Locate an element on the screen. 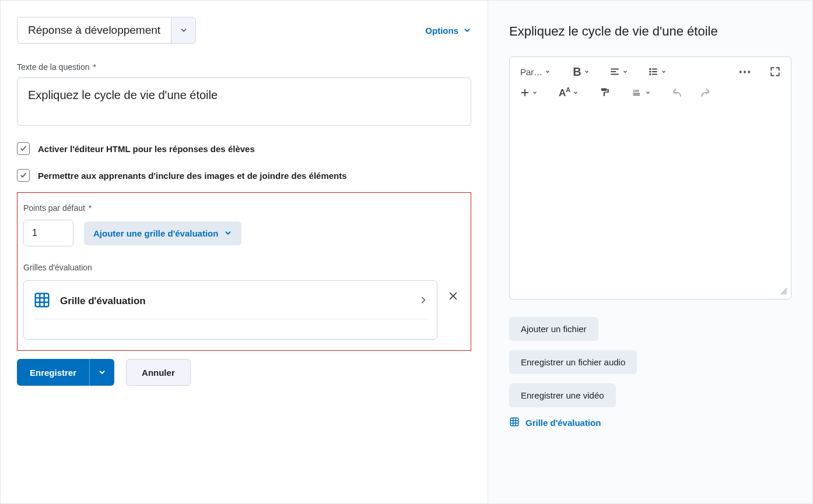 This screenshot has width=813, height=504. rte-list is located at coordinates (657, 72).